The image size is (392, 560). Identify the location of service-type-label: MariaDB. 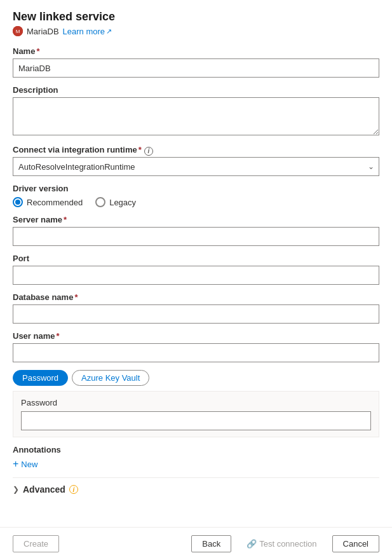
(43, 32).